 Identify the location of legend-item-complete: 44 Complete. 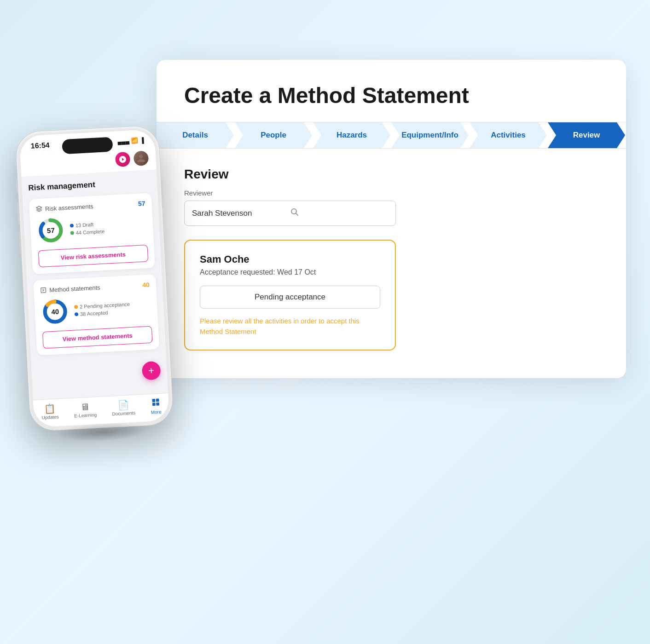
(87, 232).